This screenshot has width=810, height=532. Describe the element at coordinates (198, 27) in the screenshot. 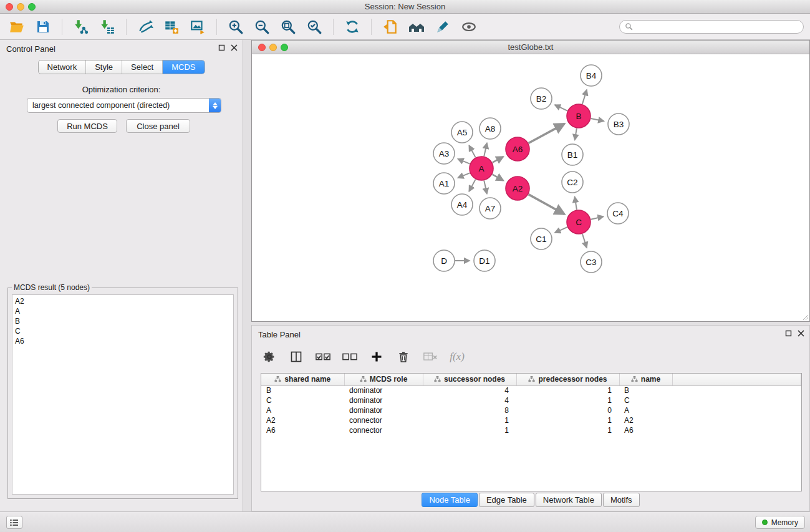

I see `export-image-button` at that location.